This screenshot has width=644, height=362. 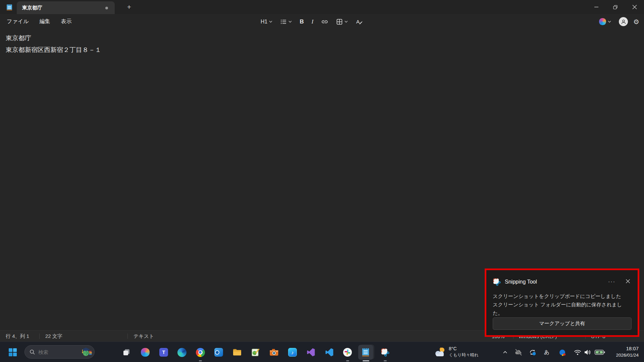 What do you see at coordinates (66, 8) in the screenshot?
I see `tab-tokyo-tocho: 東京都庁` at bounding box center [66, 8].